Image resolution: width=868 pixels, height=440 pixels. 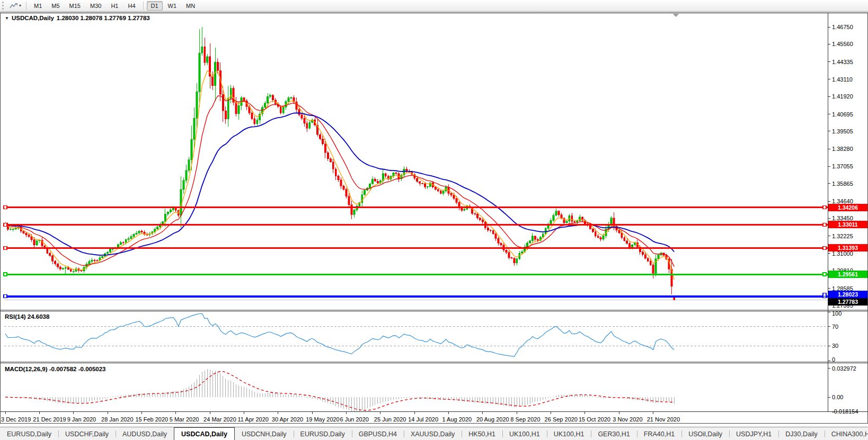 What do you see at coordinates (16, 419) in the screenshot?
I see `svg-text: 3 Dec 2019` at bounding box center [16, 419].